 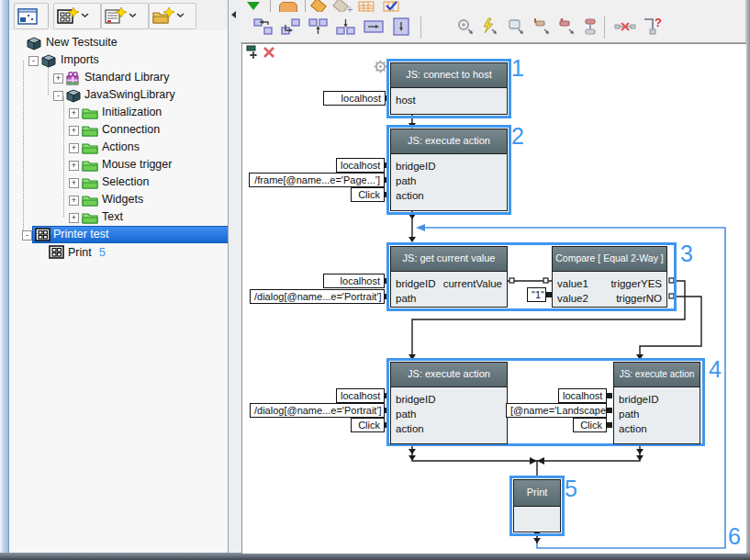 I want to click on tag-add-button, so click(x=566, y=27).